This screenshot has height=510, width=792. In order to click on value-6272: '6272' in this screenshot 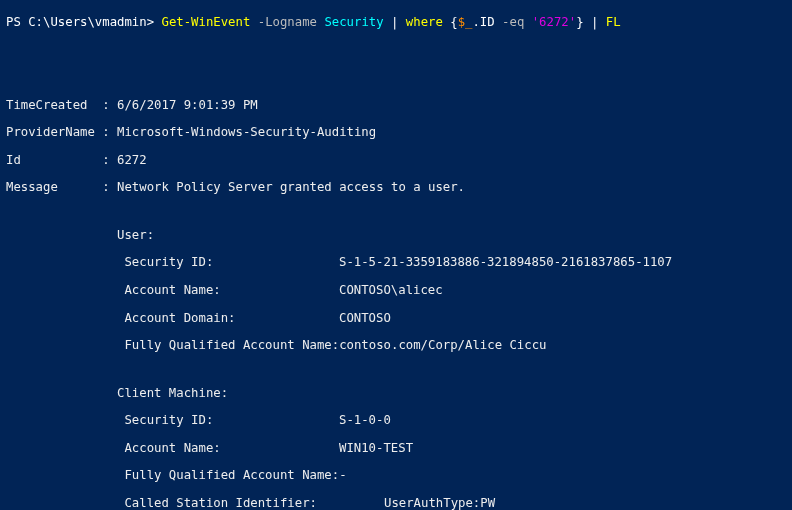, I will do `click(554, 22)`.